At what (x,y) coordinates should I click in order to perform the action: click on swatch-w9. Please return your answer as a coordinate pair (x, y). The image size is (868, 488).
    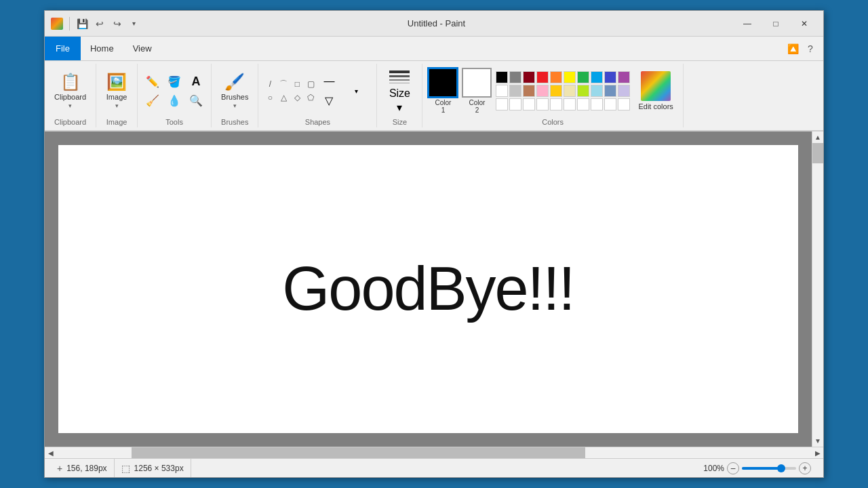
    Looking at the image, I should click on (610, 104).